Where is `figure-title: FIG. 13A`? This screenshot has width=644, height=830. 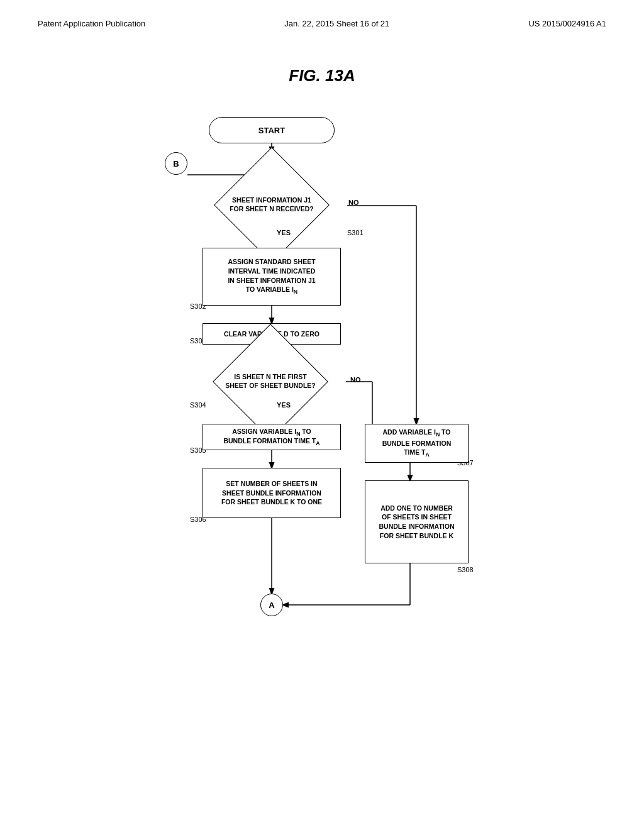
figure-title: FIG. 13A is located at coordinates (322, 75).